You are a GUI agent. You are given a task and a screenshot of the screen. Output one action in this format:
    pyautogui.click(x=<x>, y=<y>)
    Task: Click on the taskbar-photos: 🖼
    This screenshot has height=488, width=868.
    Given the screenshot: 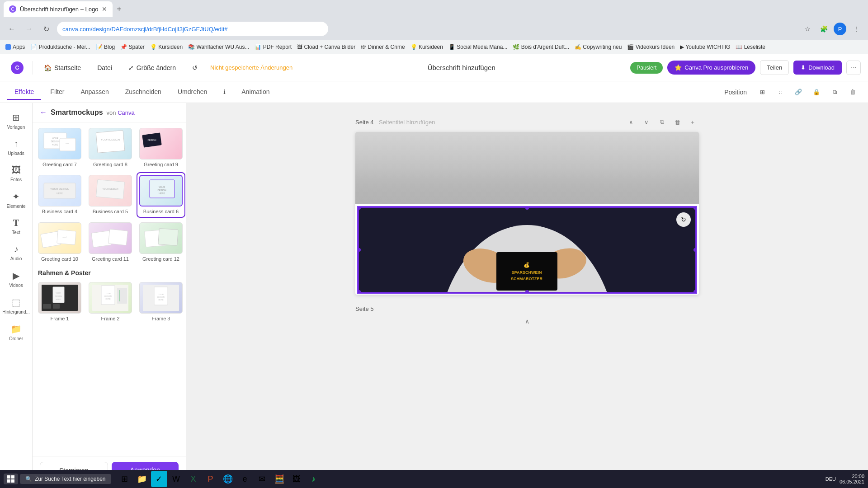 What is the action you would take?
    pyautogui.click(x=297, y=479)
    